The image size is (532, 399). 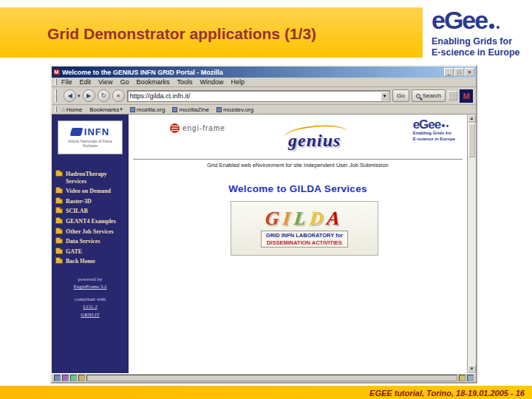 What do you see at coordinates (460, 21) in the screenshot?
I see `egee-wordmark-text: eGee` at bounding box center [460, 21].